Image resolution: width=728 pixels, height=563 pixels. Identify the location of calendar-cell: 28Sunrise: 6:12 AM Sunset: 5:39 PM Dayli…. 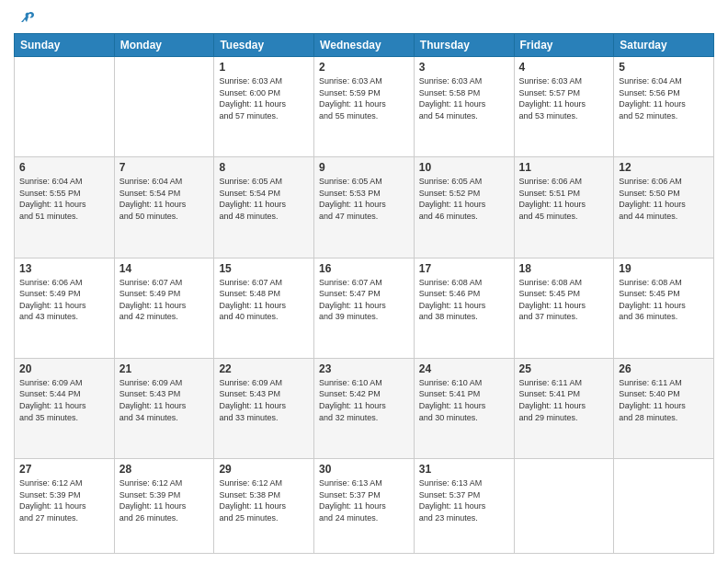
(164, 506).